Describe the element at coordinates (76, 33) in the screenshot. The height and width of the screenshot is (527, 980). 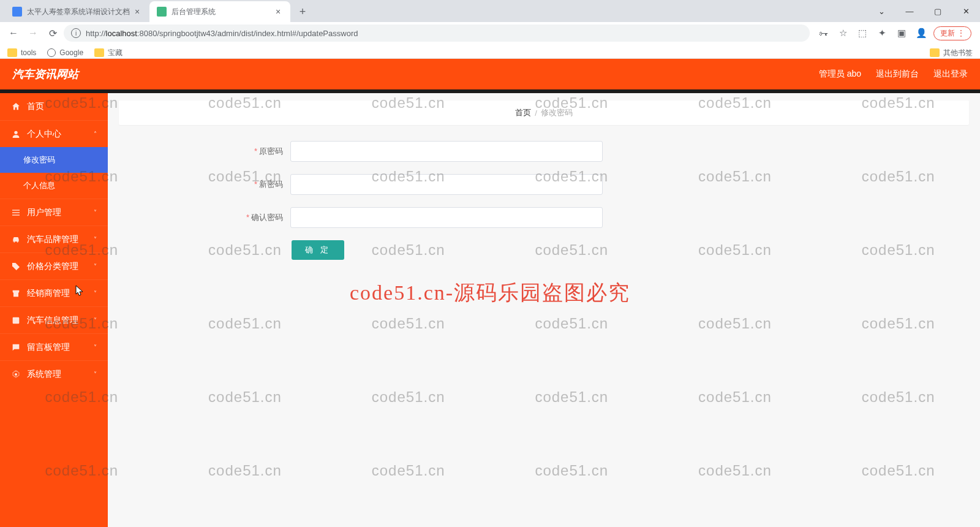
I see `site-info-icon: i` at that location.